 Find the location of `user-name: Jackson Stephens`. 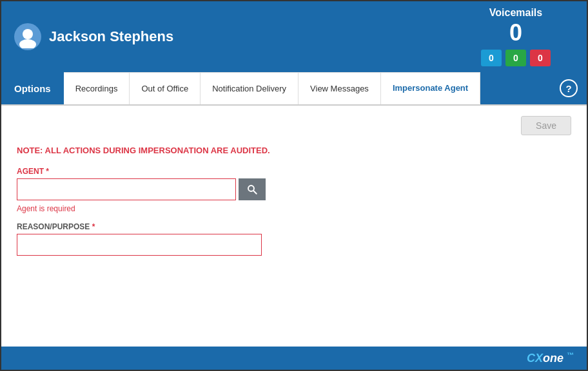

user-name: Jackson Stephens is located at coordinates (111, 37).